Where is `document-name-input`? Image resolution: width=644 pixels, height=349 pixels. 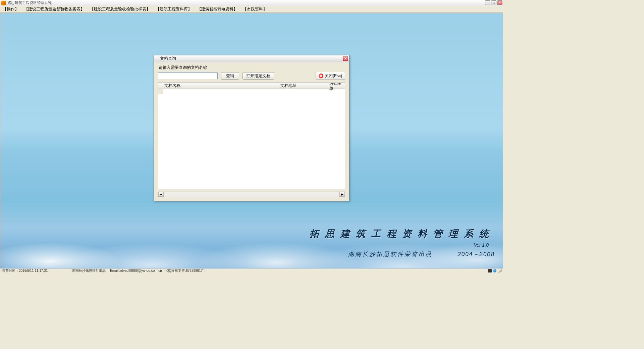 document-name-input is located at coordinates (188, 76).